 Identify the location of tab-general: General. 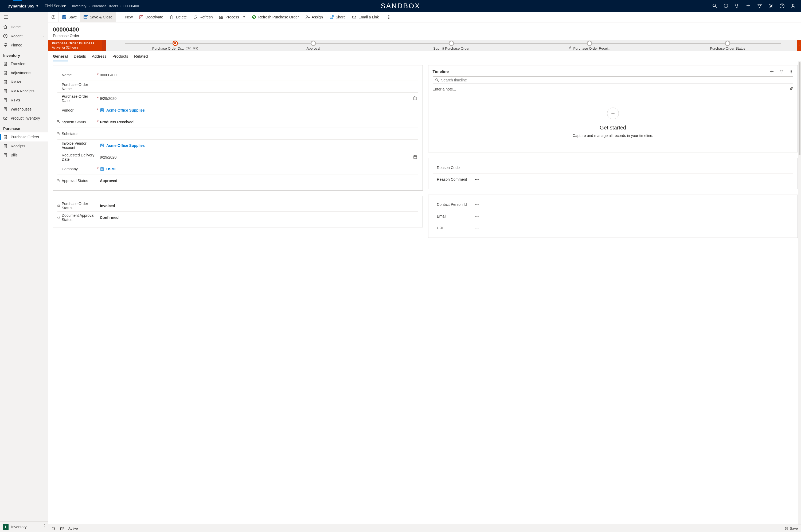
(60, 58).